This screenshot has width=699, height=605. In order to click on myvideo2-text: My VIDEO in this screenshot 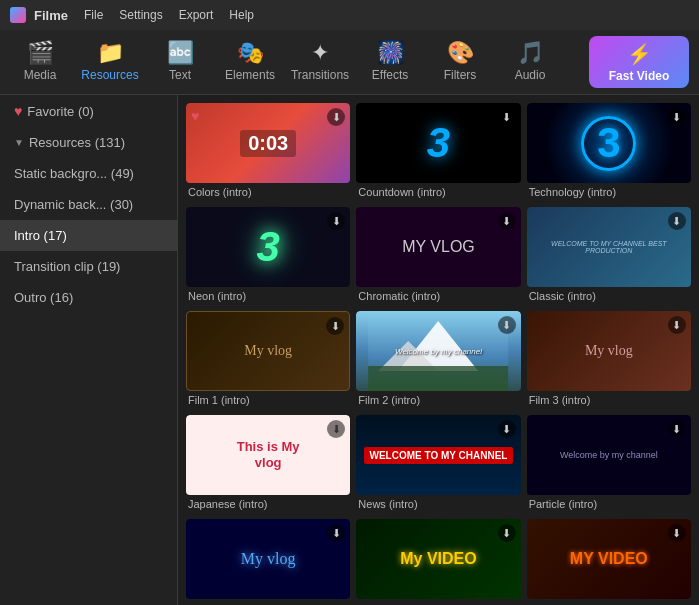, I will do `click(438, 559)`.